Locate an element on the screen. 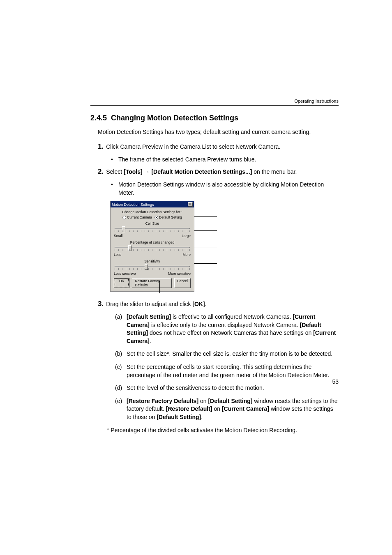 This screenshot has width=392, height=555. step-1-number: 1. is located at coordinates (101, 146).